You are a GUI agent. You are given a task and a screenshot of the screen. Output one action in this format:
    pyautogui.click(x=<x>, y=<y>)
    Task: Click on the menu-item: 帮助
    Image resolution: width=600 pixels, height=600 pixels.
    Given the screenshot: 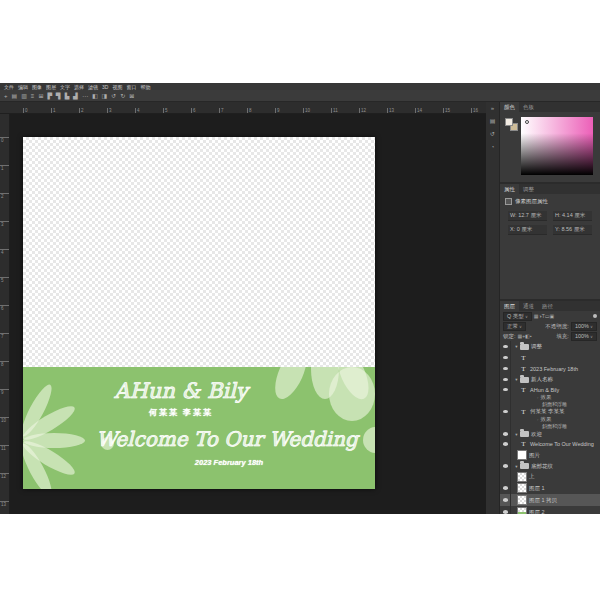 What is the action you would take?
    pyautogui.click(x=145, y=87)
    